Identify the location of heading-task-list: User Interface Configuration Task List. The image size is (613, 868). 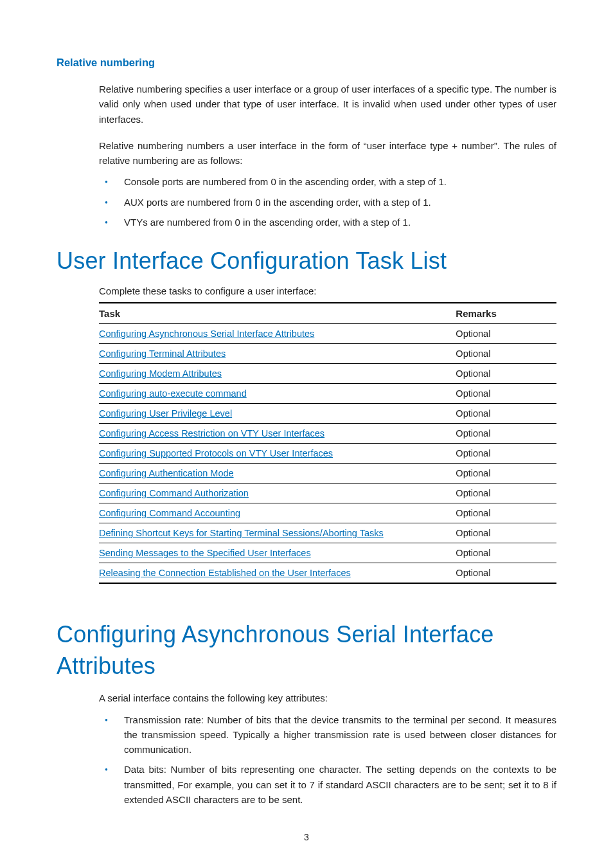
(306, 261).